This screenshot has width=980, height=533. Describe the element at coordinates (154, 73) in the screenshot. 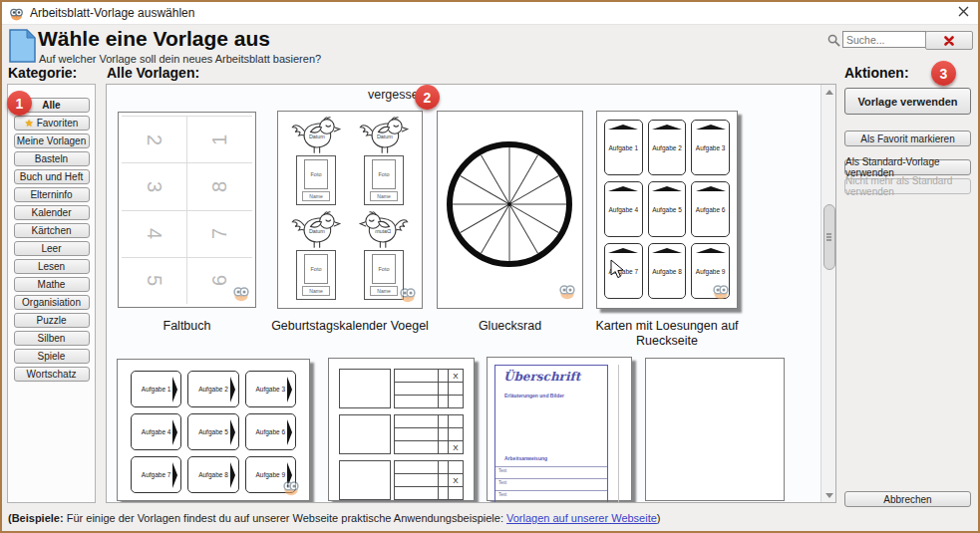

I see `templates-heading: Alle Vorlagen:` at that location.